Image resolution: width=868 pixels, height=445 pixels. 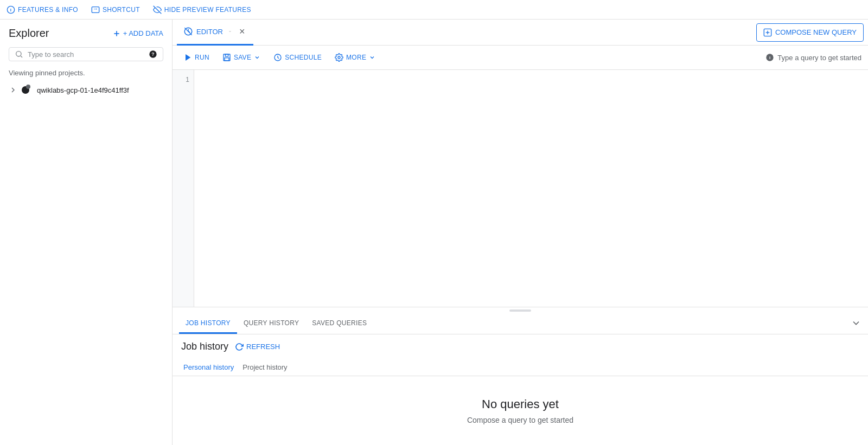 I want to click on shortcut-btn: SHORTCUT, so click(x=116, y=10).